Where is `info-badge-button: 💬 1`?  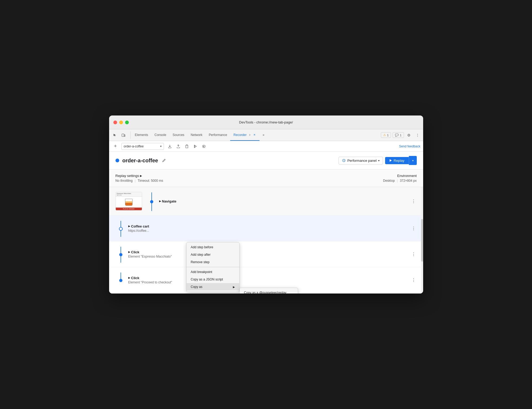
info-badge-button: 💬 1 is located at coordinates (398, 135).